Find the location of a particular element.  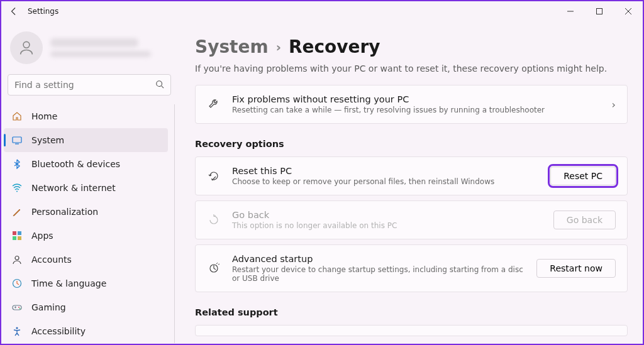

nav-label: Accounts is located at coordinates (52, 260).